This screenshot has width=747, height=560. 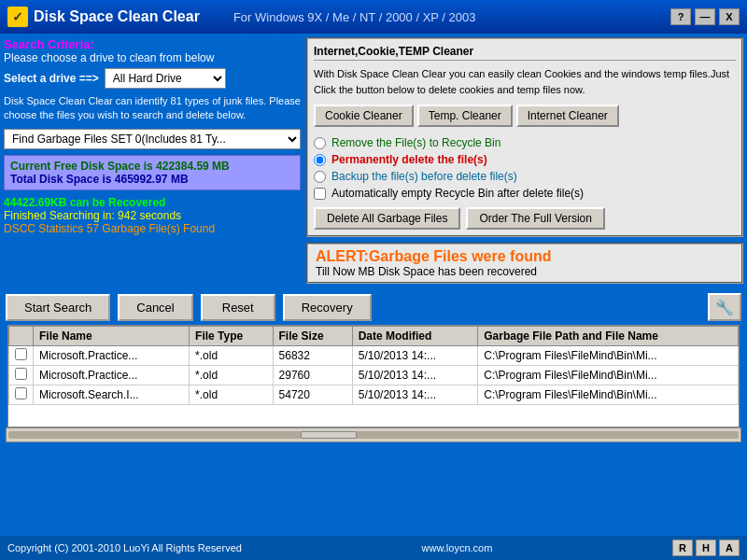 What do you see at coordinates (374, 435) in the screenshot?
I see `horizontal-scrollbar` at bounding box center [374, 435].